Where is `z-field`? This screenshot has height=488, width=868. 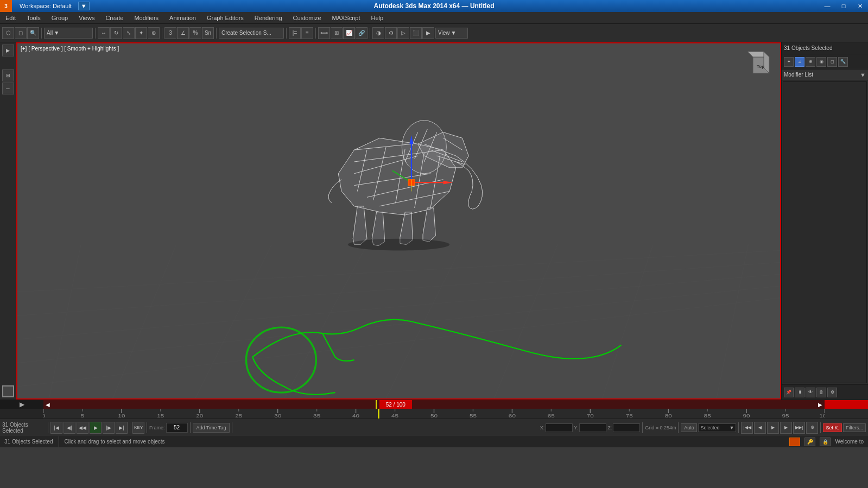 z-field is located at coordinates (626, 428).